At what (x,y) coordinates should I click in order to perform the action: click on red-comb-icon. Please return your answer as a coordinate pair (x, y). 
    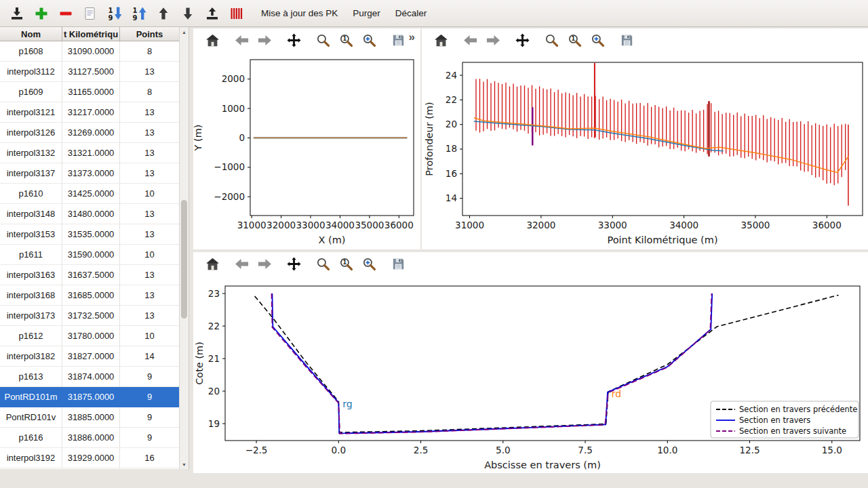
    Looking at the image, I should click on (237, 14).